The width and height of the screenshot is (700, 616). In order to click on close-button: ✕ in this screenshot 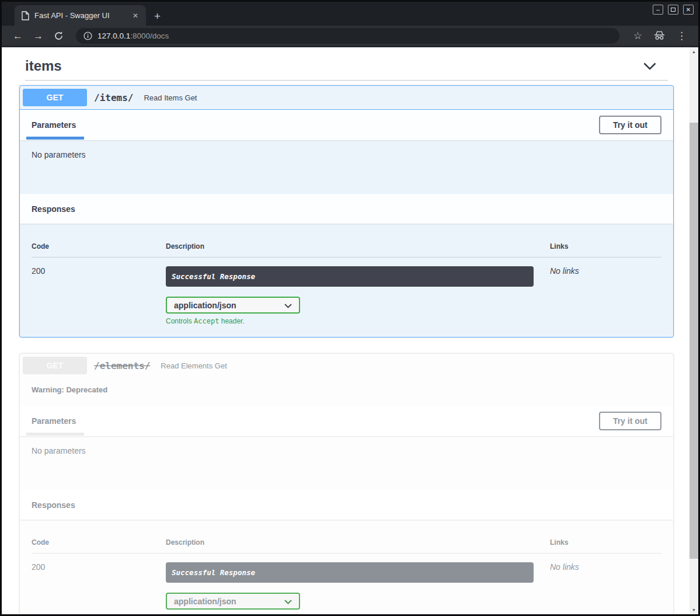, I will do `click(688, 9)`.